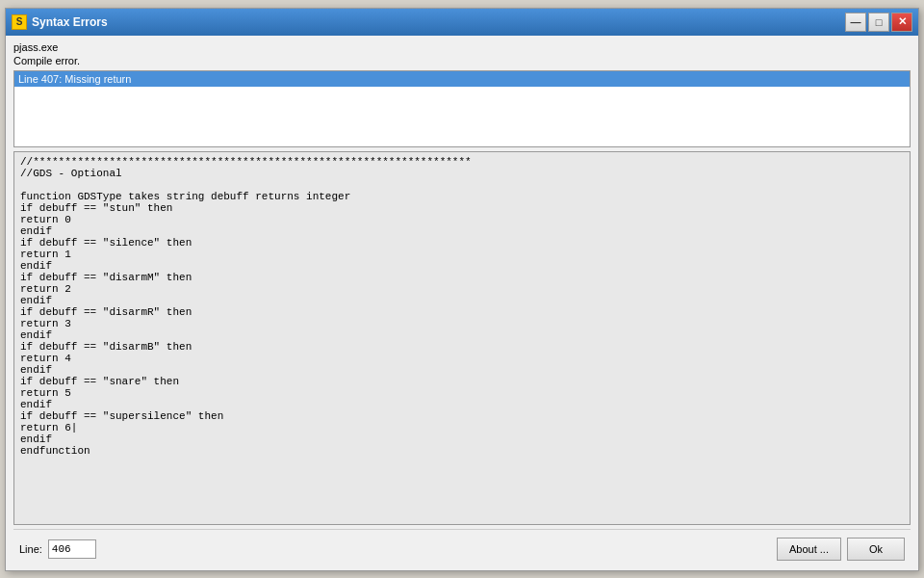 This screenshot has height=578, width=924. I want to click on line-input, so click(72, 549).